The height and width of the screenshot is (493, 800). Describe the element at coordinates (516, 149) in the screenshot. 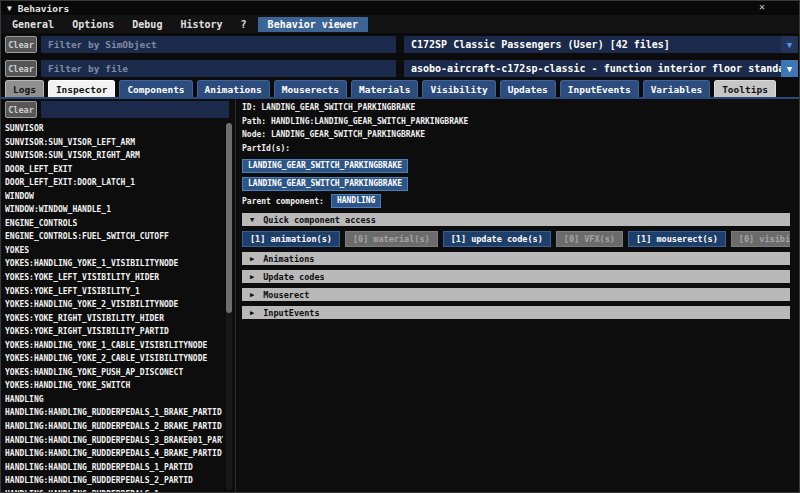

I see `detail-partids-line: PartId(s):` at that location.